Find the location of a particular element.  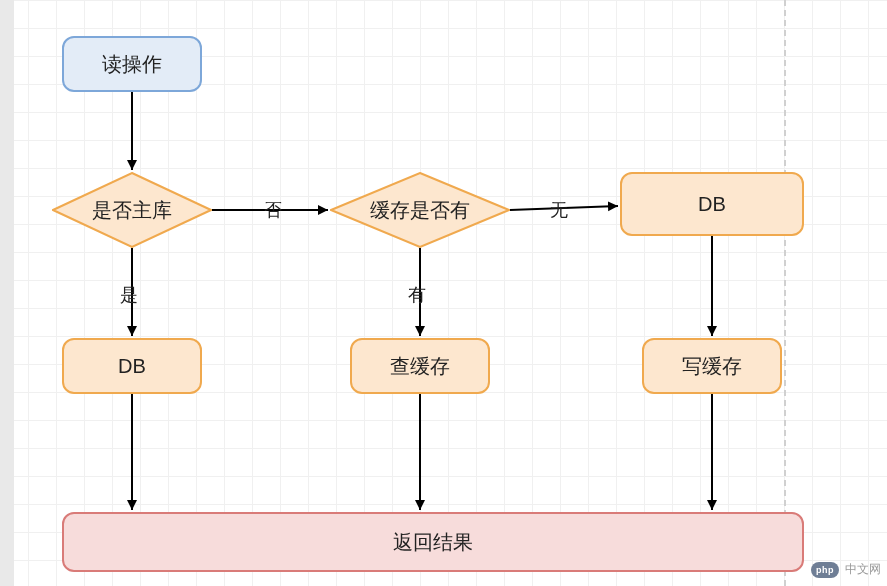

node-result: 返回结果 is located at coordinates (433, 542).